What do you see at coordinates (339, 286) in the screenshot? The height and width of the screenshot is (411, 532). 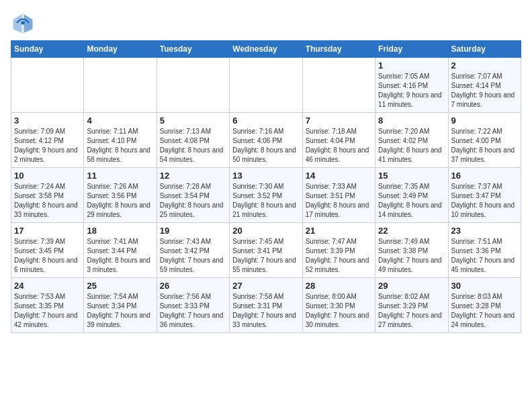 I see `day-number: 28` at bounding box center [339, 286].